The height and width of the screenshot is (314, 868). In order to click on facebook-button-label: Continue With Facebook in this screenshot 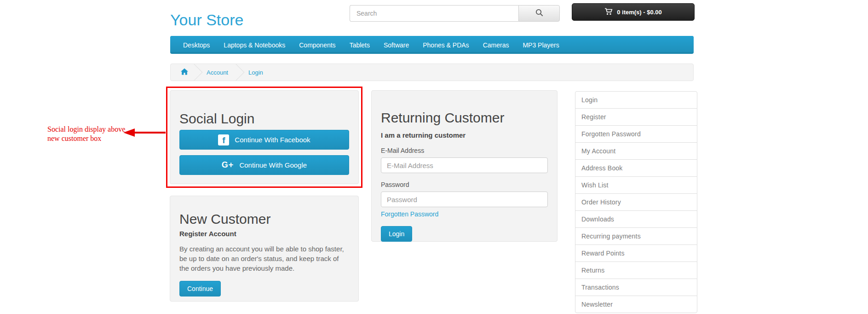, I will do `click(272, 140)`.